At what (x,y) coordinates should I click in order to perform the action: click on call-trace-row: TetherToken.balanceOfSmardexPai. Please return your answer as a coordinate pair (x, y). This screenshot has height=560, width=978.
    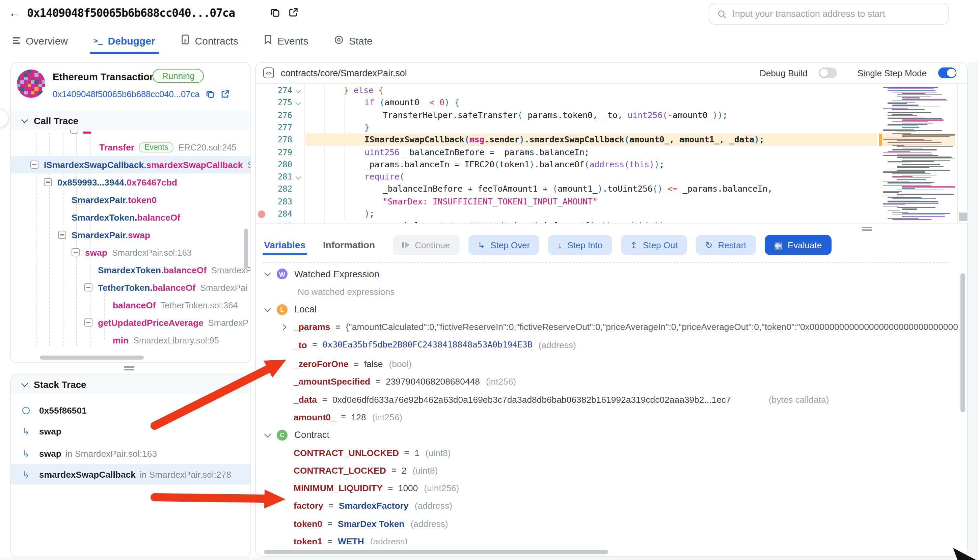
    Looking at the image, I should click on (131, 287).